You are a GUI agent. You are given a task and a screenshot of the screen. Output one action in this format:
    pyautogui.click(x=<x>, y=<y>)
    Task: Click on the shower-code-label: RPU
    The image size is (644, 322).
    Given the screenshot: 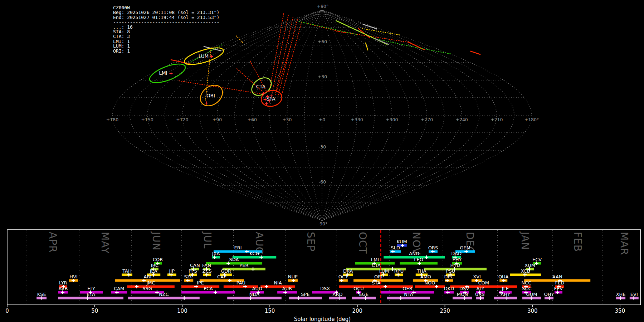 What is the action you would take?
    pyautogui.click(x=399, y=271)
    